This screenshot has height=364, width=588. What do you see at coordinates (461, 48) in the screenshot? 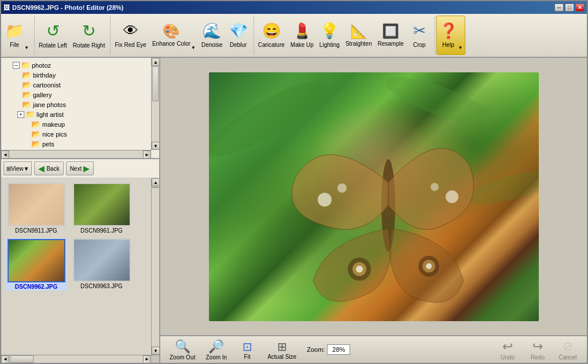
I see `help-arrow: ▼` at bounding box center [461, 48].